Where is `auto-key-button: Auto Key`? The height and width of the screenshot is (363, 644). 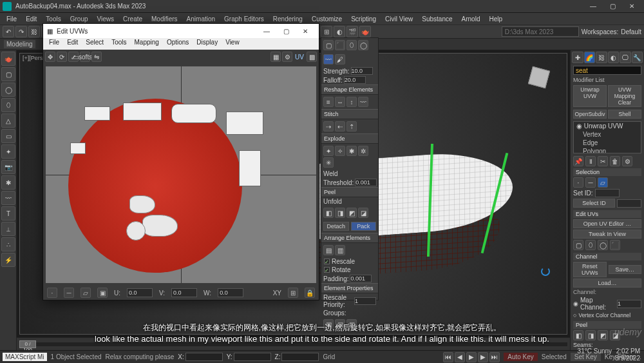
auto-key-button: Auto Key is located at coordinates (520, 357).